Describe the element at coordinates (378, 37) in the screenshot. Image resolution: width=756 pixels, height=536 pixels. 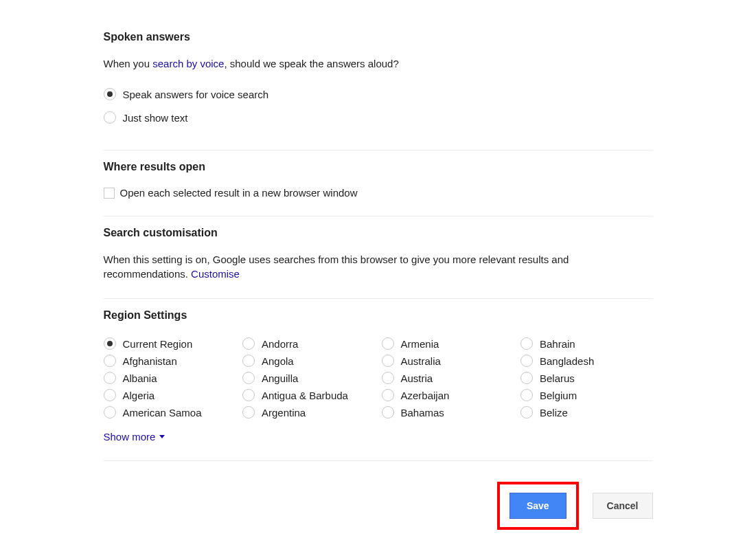
I see `spoken-answers-title: Spoken answers` at that location.